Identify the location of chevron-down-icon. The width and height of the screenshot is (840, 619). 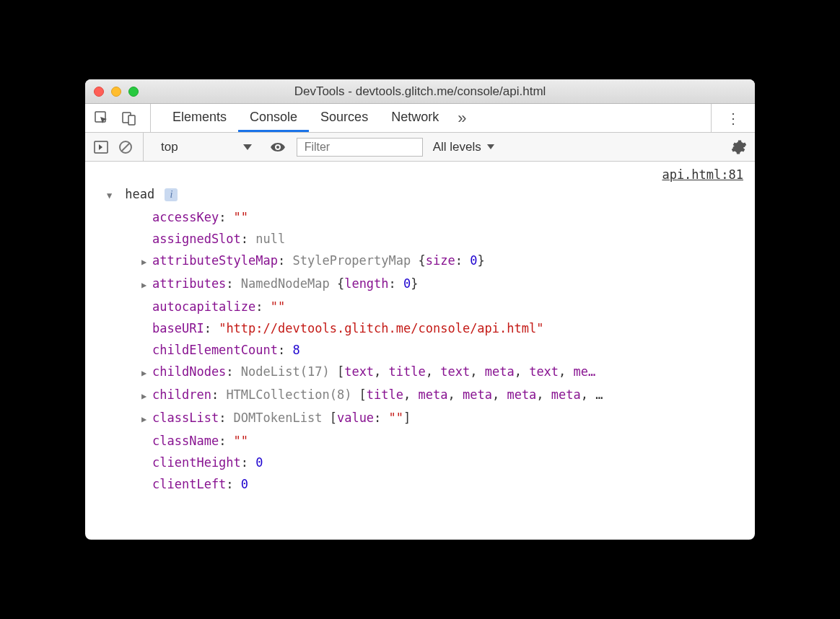
(491, 147).